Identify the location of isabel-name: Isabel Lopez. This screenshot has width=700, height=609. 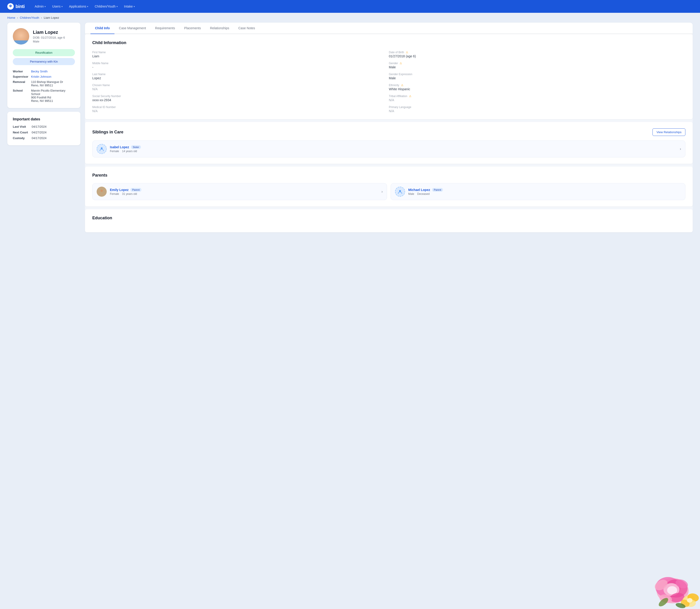
(120, 147).